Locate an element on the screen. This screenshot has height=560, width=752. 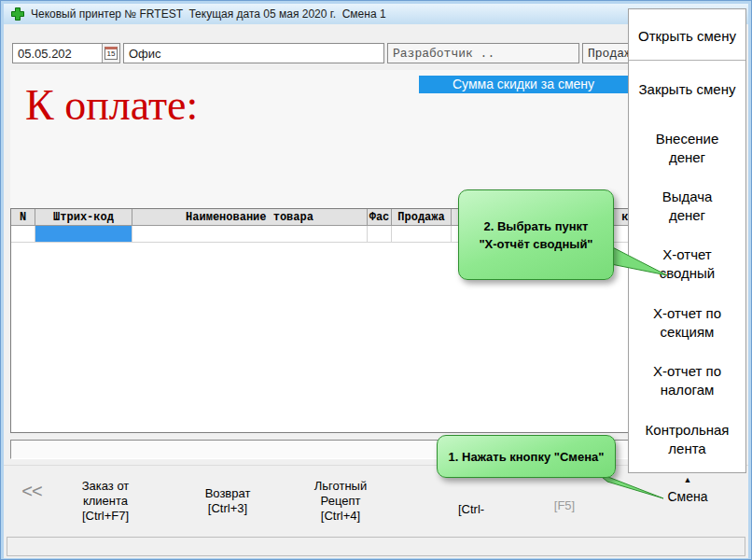
sales-value: Продаж is located at coordinates (610, 54).